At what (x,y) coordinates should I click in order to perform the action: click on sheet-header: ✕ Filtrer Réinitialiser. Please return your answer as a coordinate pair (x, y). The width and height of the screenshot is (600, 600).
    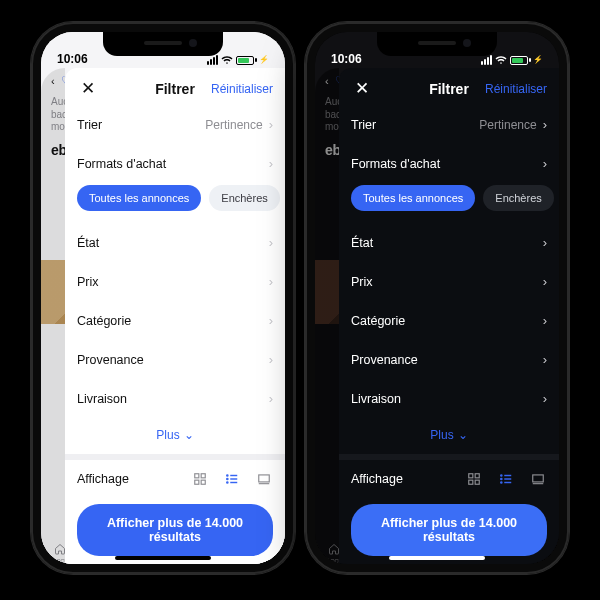
    Looking at the image, I should click on (175, 86).